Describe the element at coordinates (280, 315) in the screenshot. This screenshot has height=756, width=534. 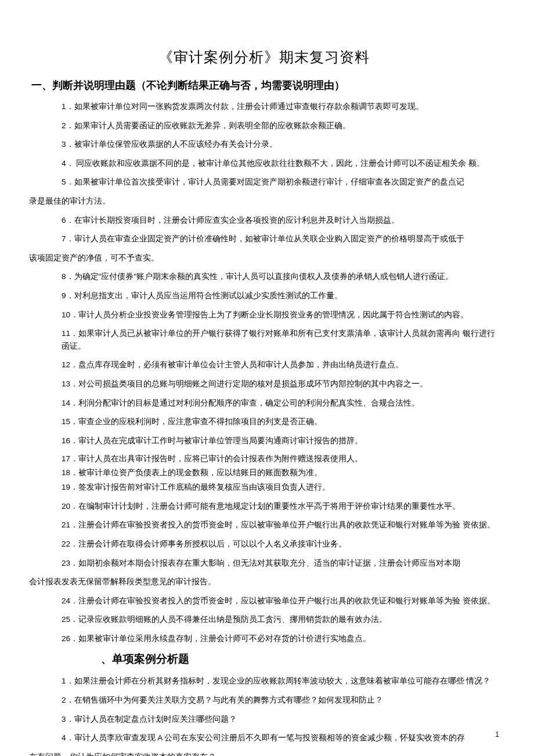
I see `q1-10: 10．审计人员分析企业投资业务管理报告上为了判断企业长期投资业务的管理情况，因此…` at that location.